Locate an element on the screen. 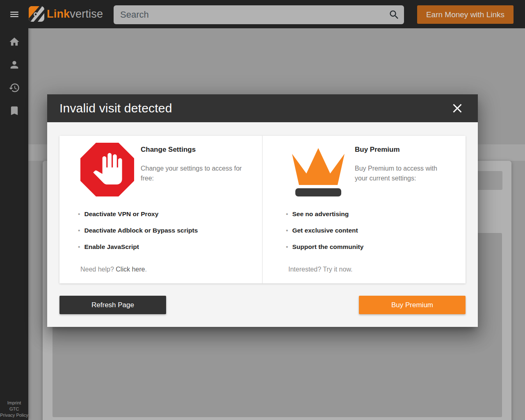 This screenshot has height=420, width=525. need-help-text: Need help? is located at coordinates (97, 269).